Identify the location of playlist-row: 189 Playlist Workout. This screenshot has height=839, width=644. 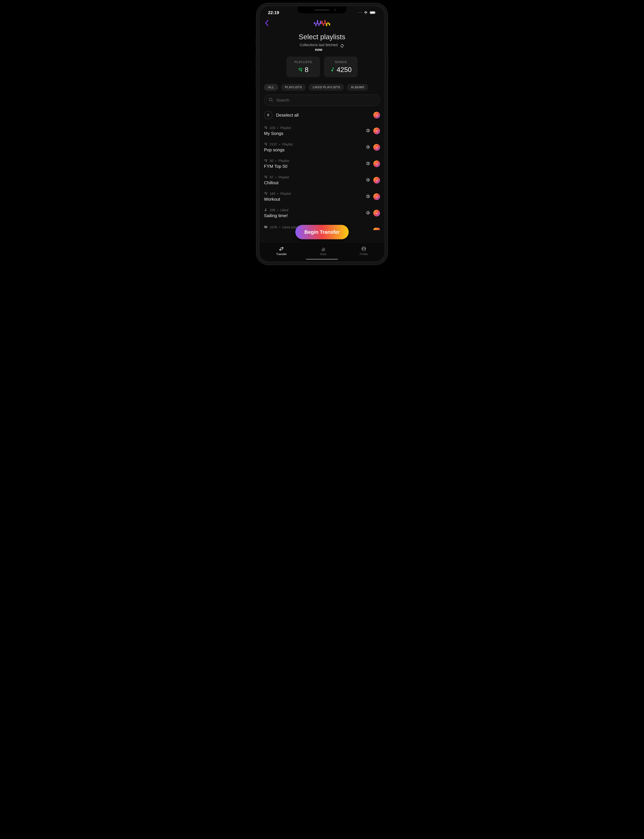
(322, 196).